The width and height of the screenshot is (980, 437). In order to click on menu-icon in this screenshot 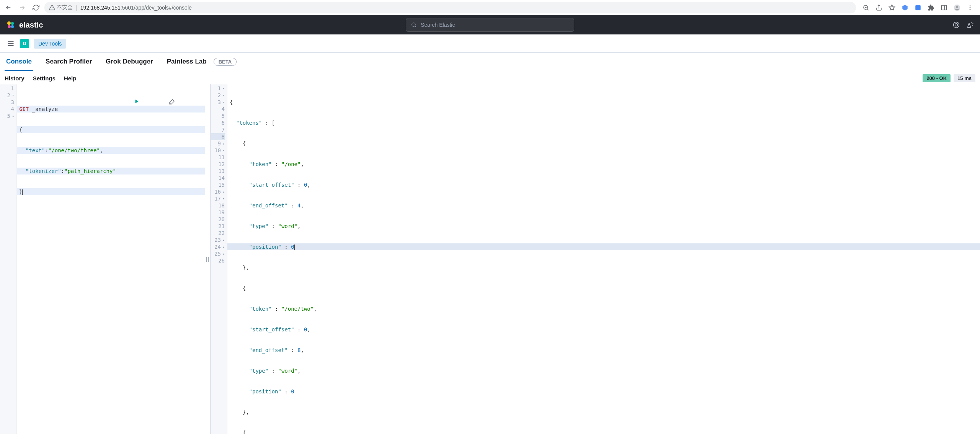, I will do `click(970, 8)`.